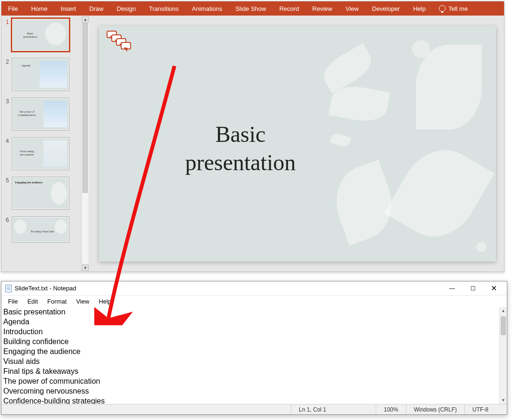  Describe the element at coordinates (494, 288) in the screenshot. I see `close-button: ✕` at that location.